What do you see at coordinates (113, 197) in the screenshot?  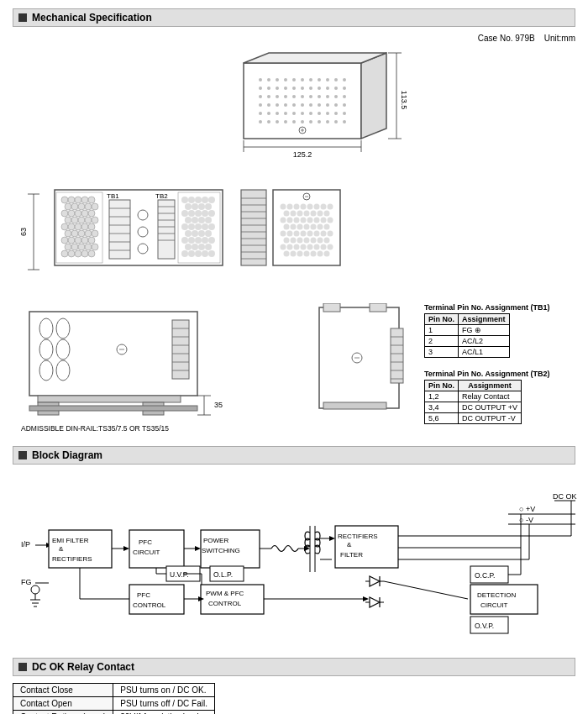 I see `svg-text: TB1` at bounding box center [113, 197].